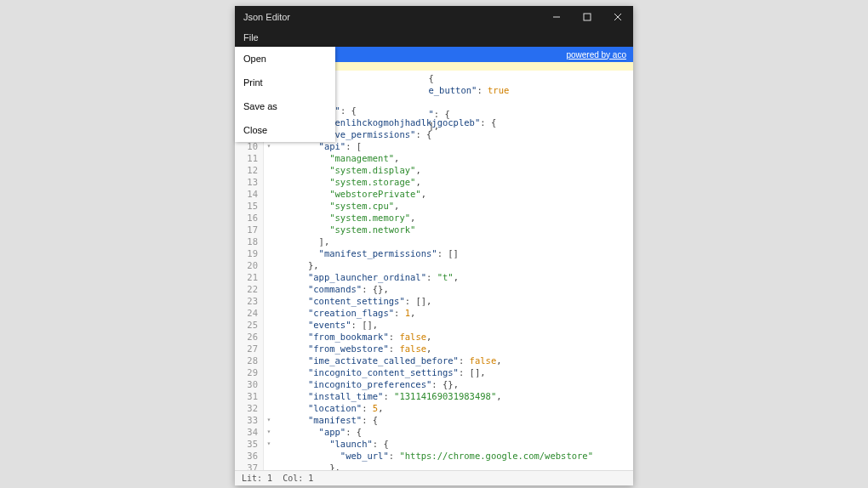 This screenshot has height=488, width=868. I want to click on line-content: "creation_flags": 1,, so click(454, 313).